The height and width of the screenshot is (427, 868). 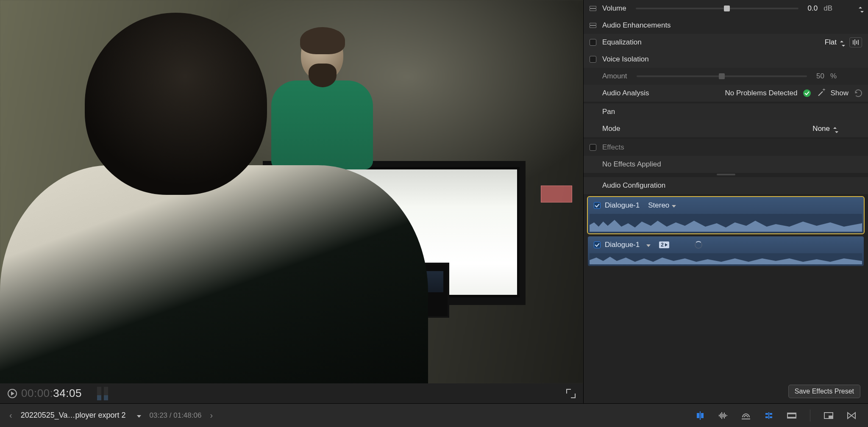 What do you see at coordinates (613, 147) in the screenshot?
I see `effects-label: Effects` at bounding box center [613, 147].